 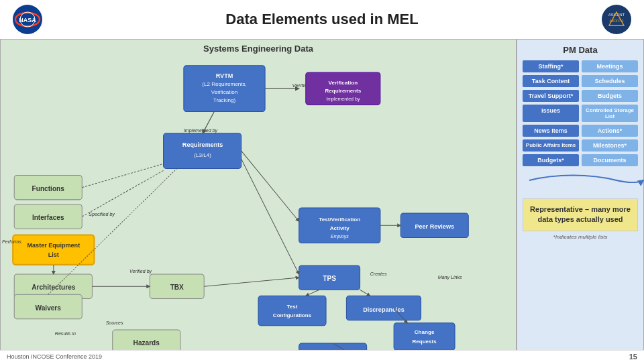 I want to click on pm-section-title: PM Data, so click(x=580, y=50).